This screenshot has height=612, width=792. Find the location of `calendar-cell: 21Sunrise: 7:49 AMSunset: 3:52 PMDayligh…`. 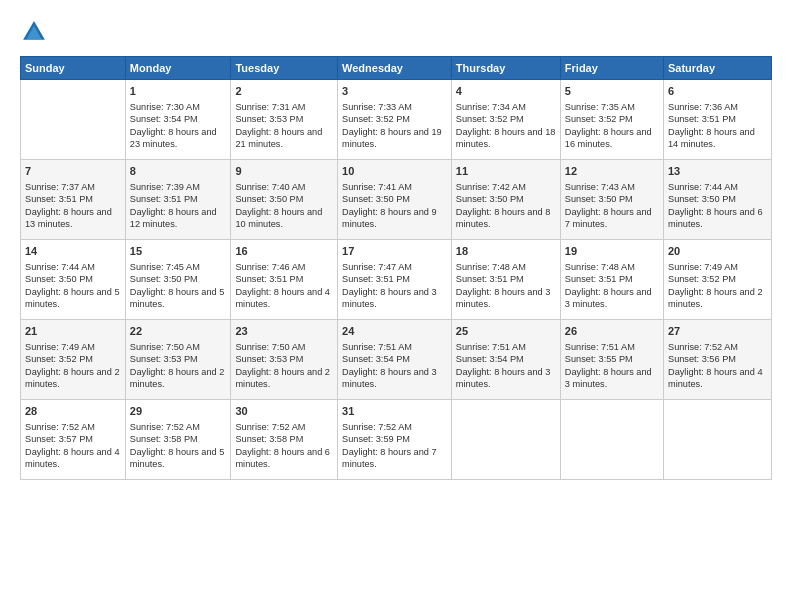

calendar-cell: 21Sunrise: 7:49 AMSunset: 3:52 PMDayligh… is located at coordinates (74, 360).